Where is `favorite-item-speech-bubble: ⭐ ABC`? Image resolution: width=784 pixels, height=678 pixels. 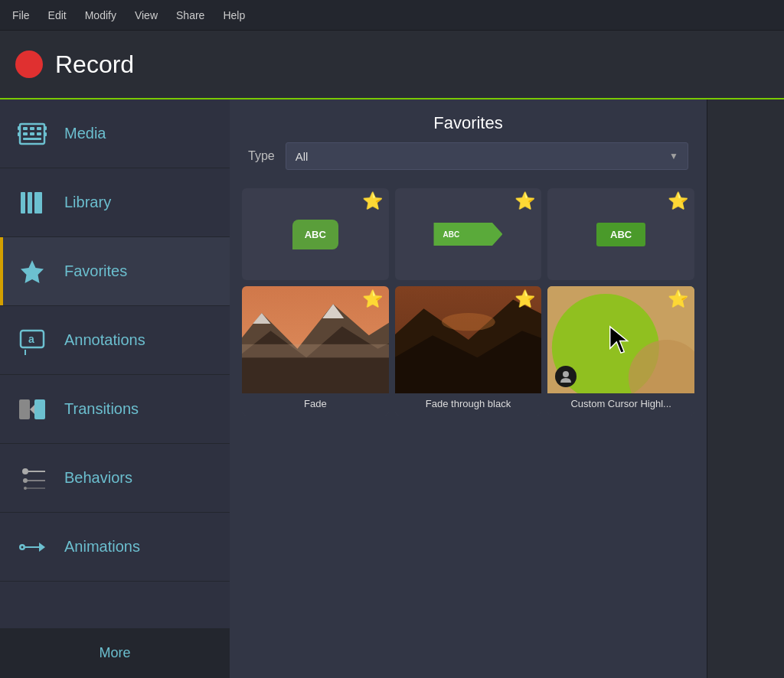
favorite-item-speech-bubble: ⭐ ABC is located at coordinates (315, 234).